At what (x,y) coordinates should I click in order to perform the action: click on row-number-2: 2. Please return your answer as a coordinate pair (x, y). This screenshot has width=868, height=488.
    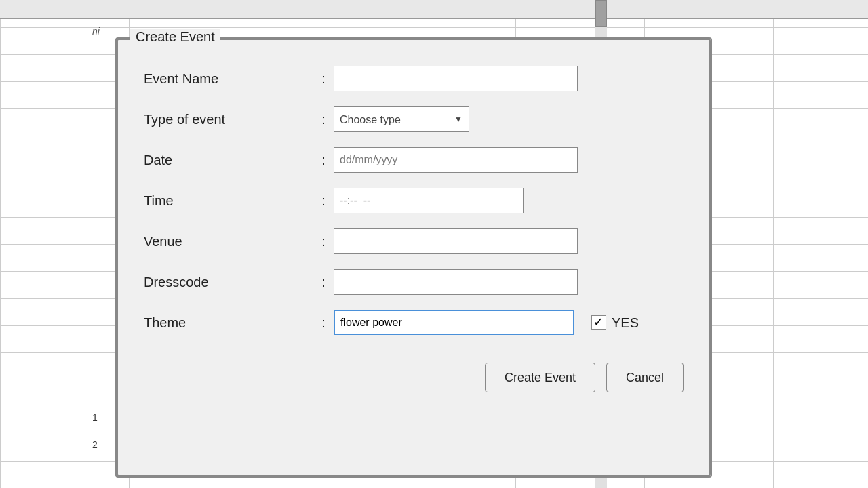
    Looking at the image, I should click on (95, 445).